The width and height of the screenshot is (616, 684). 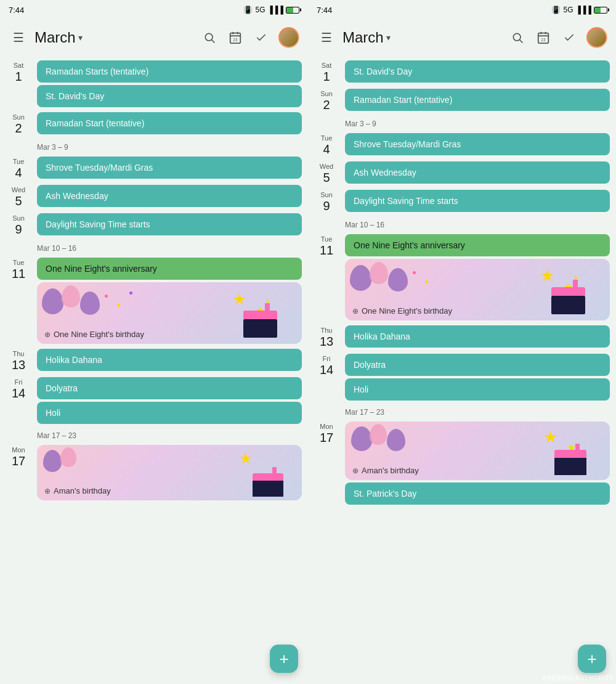 What do you see at coordinates (477, 377) in the screenshot?
I see `events-fri14-right: Dolyatra Holi` at bounding box center [477, 377].